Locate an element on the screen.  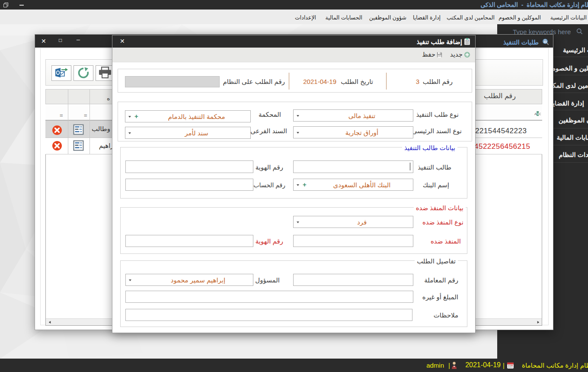
svg-text: A is located at coordinates (536, 114).